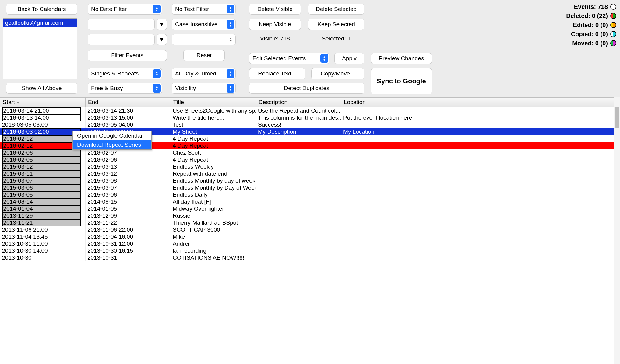 The image size is (620, 364). Describe the element at coordinates (307, 195) in the screenshot. I see `table-row: 2015-03-052015-03-06Endless Daily` at that location.